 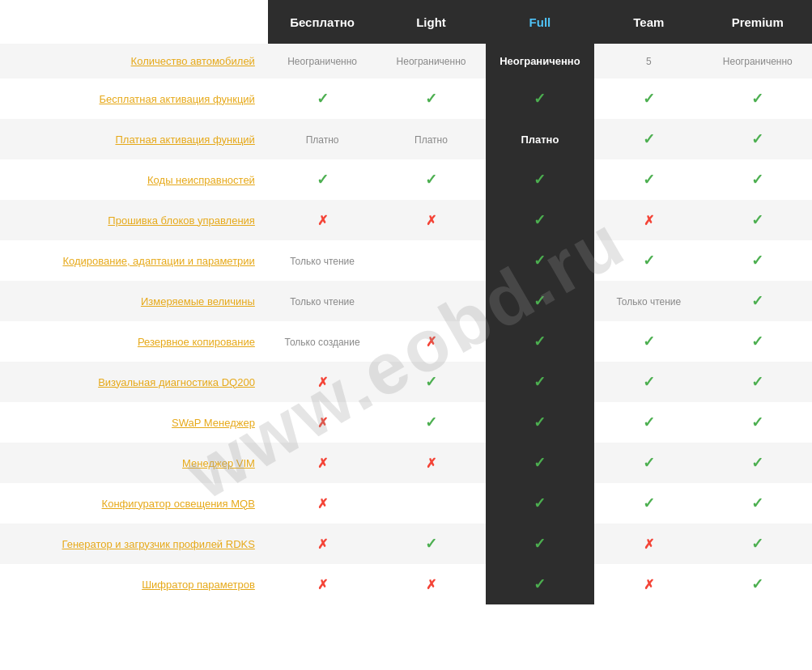 What do you see at coordinates (134, 503) in the screenshot?
I see `feature-name-cell: Конфигуратор освещения MQB` at bounding box center [134, 503].